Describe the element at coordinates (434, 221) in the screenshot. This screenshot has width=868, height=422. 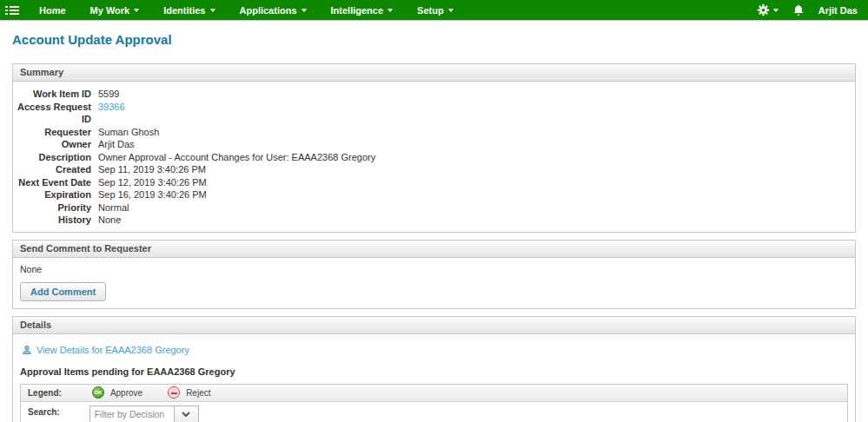
I see `summary-field-history: History None` at that location.